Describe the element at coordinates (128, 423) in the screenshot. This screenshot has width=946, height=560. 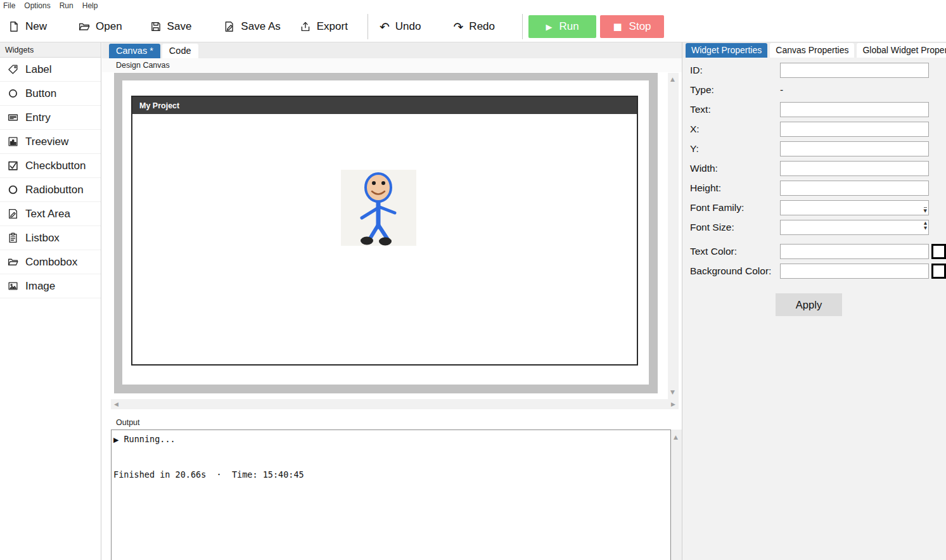
I see `output-header: Output` at that location.